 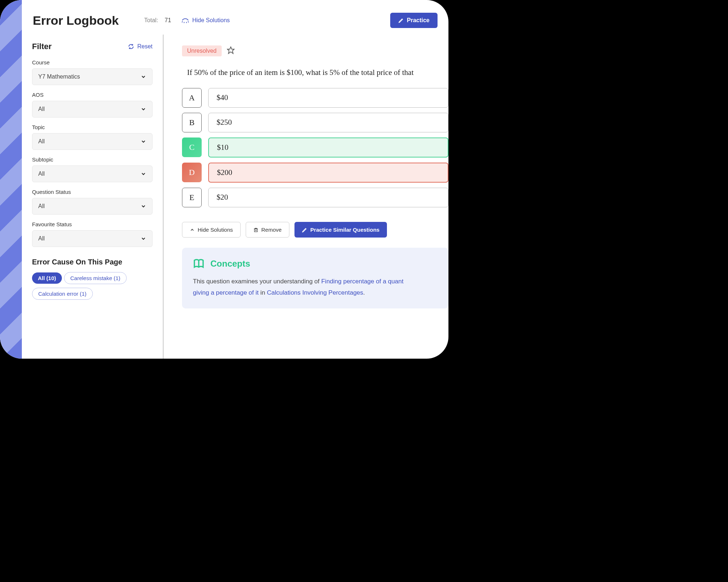 What do you see at coordinates (92, 95) in the screenshot?
I see `filter-label-1: AOS` at bounding box center [92, 95].